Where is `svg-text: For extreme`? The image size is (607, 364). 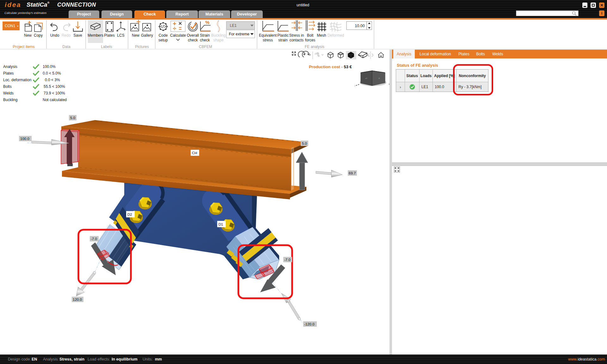
svg-text: For extreme is located at coordinates (239, 34).